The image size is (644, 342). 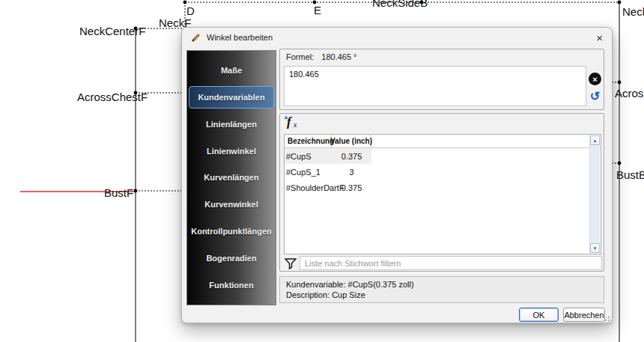 What do you see at coordinates (328, 187) in the screenshot?
I see `table-row: #ShoulderDartF 0.375` at bounding box center [328, 187].